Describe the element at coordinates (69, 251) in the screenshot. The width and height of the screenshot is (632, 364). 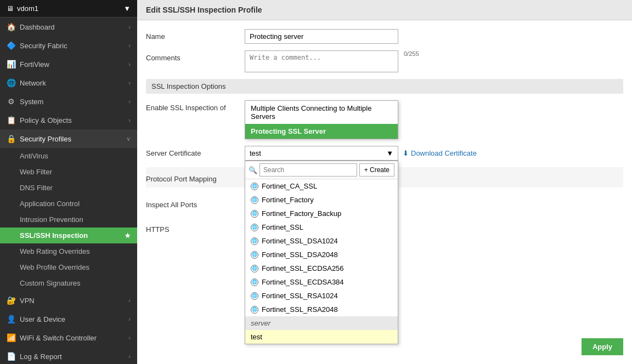
I see `sidebar-item-web-rating-overrides: Web Rating Overrides` at that location.